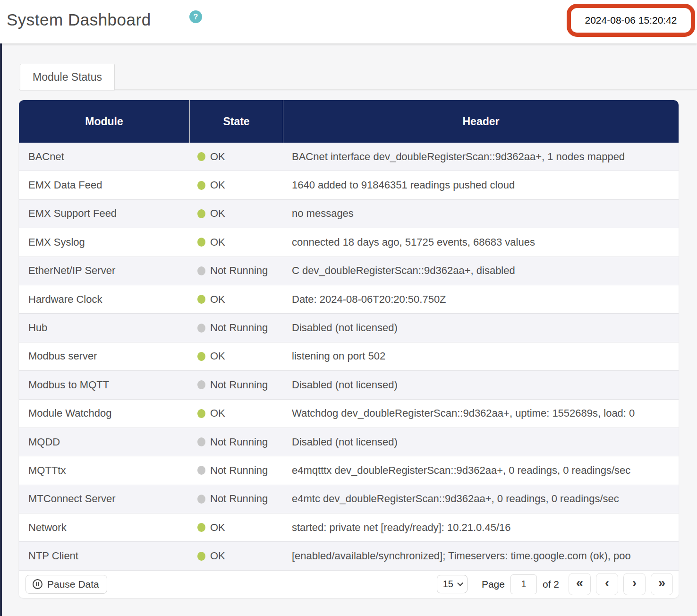  Describe the element at coordinates (104, 413) in the screenshot. I see `module-name: Module Watchdog` at that location.